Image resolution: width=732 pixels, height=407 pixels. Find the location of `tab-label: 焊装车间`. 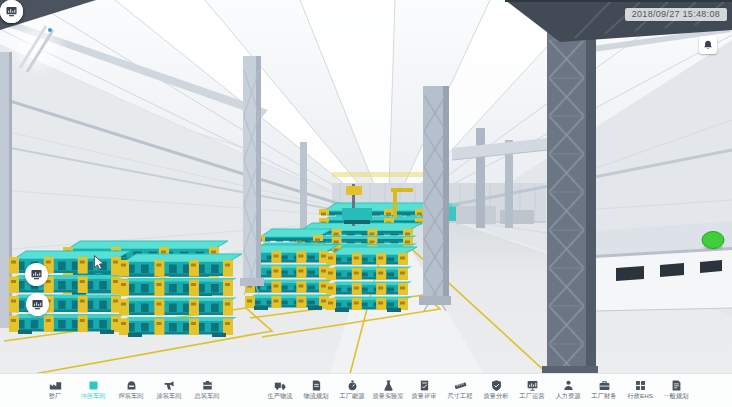

tab-label: 焊装车间 is located at coordinates (132, 396).